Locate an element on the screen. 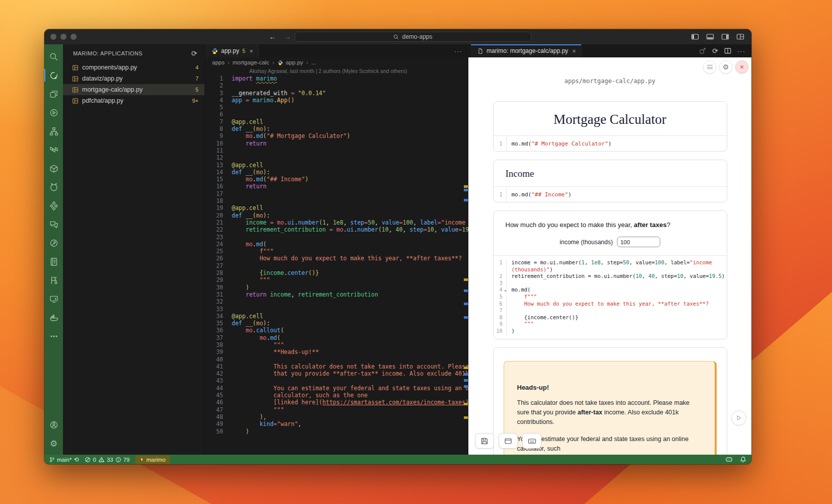  test-flag-icon is located at coordinates (53, 280).